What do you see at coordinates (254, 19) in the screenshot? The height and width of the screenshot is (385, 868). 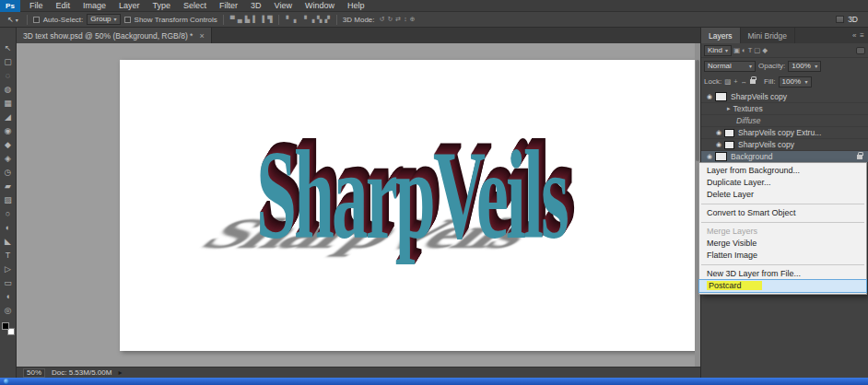 I see `align-left-edges-icon: ▌` at bounding box center [254, 19].